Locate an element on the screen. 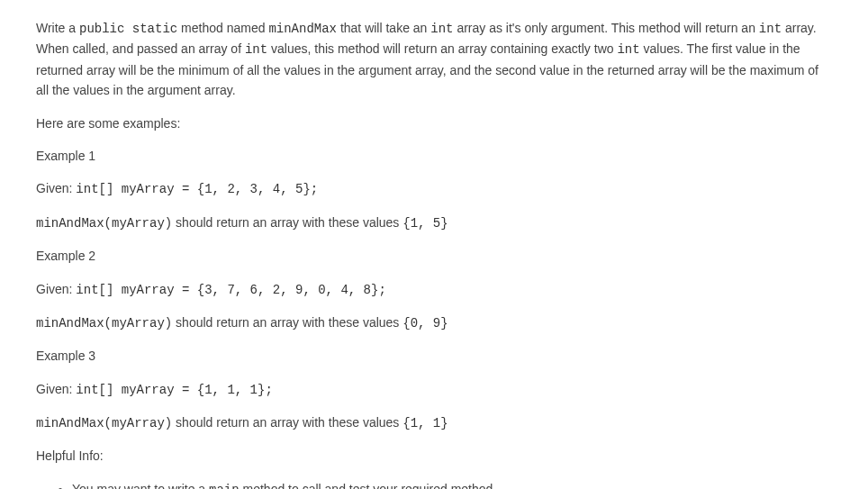 Image resolution: width=868 pixels, height=489 pixels. example-2-result: minAndMax(myArray) should return an arra… is located at coordinates (434, 322).